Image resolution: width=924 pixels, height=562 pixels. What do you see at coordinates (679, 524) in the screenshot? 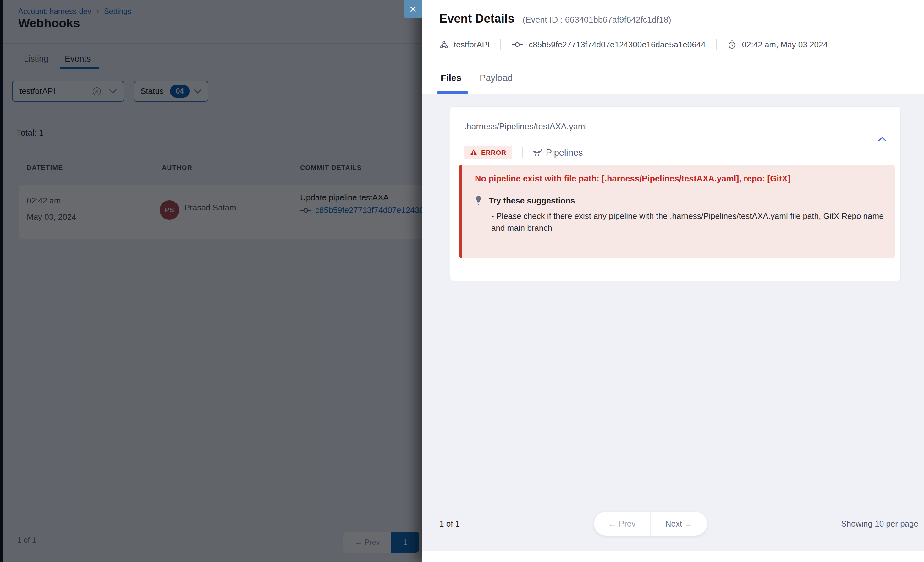
I see `drawer-pagination: 1 of 1 ← Prev Next → Showing 10 per page` at bounding box center [679, 524].